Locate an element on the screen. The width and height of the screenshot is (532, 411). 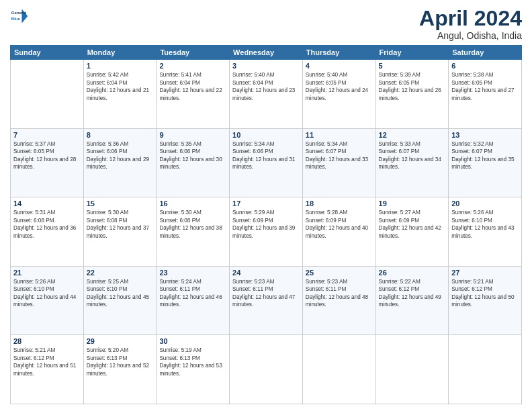
cell-text: Sunrise: 5:36 AMSunset: 6:06 PMDaylight:… is located at coordinates (120, 156).